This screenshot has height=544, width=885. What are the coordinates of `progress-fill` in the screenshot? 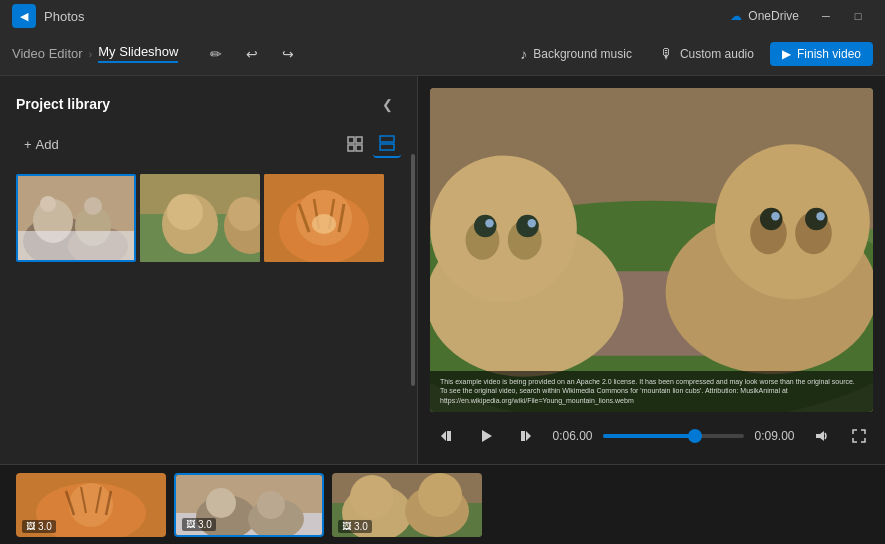 It's located at (649, 436).